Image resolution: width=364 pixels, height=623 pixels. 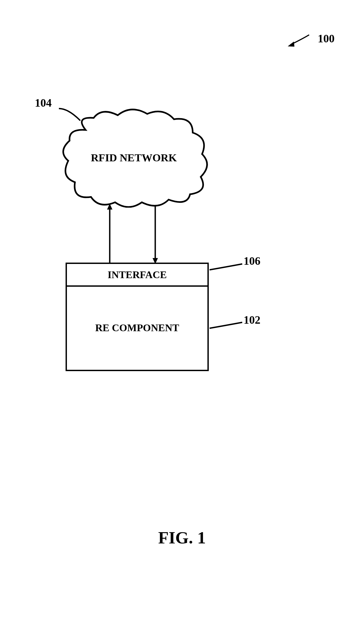 What do you see at coordinates (137, 275) in the screenshot?
I see `interface-label: INTERFACE` at bounding box center [137, 275].